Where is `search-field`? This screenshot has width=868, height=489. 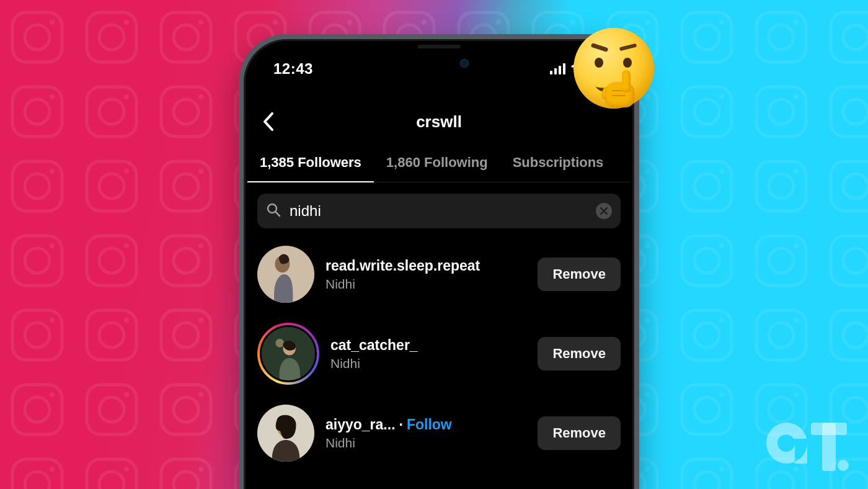 search-field is located at coordinates (439, 211).